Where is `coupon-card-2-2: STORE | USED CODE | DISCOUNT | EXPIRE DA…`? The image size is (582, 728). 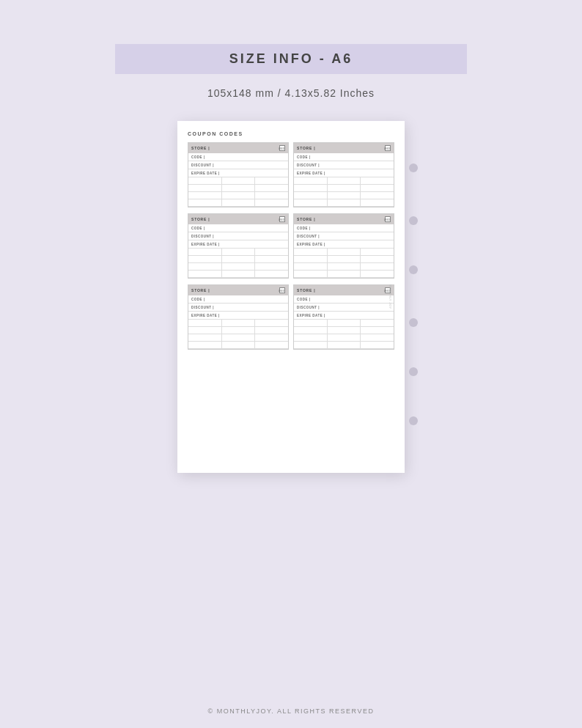 coupon-card-2-2: STORE | USED CODE | DISCOUNT | EXPIRE DA… is located at coordinates (344, 246).